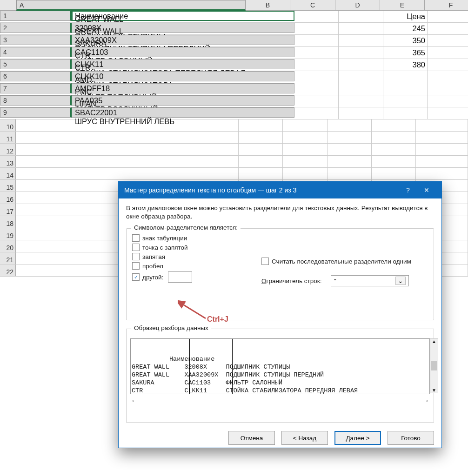  What do you see at coordinates (8, 258) in the screenshot?
I see `row-header: 21` at bounding box center [8, 258].